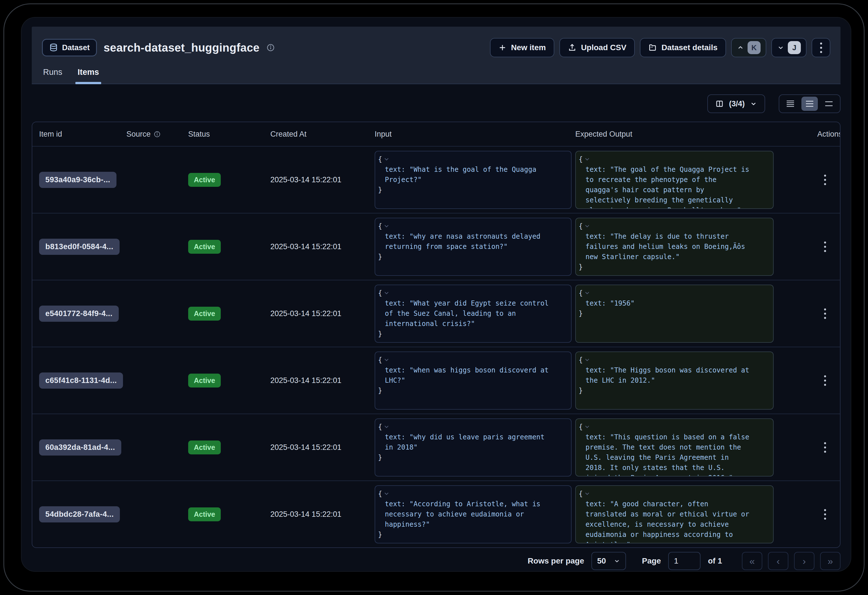 The height and width of the screenshot is (595, 868). What do you see at coordinates (157, 134) in the screenshot?
I see `col-header-source: Source` at bounding box center [157, 134].